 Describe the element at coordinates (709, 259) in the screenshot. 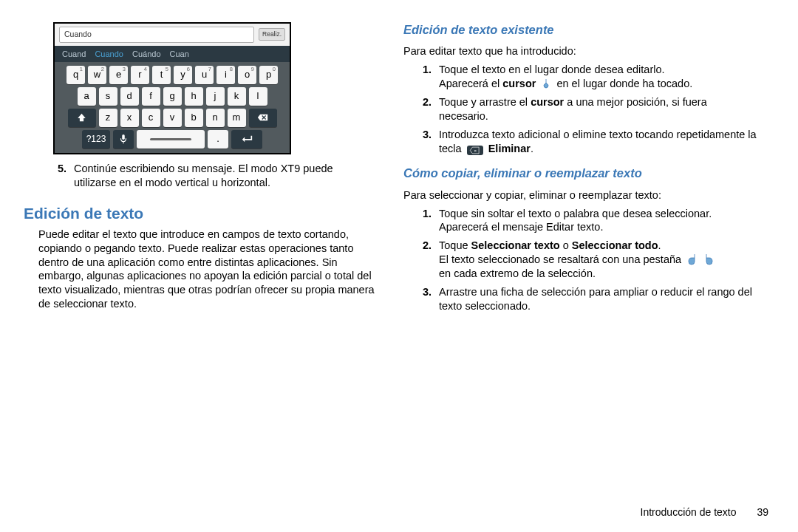

I see `selection-handle-right-icon` at that location.